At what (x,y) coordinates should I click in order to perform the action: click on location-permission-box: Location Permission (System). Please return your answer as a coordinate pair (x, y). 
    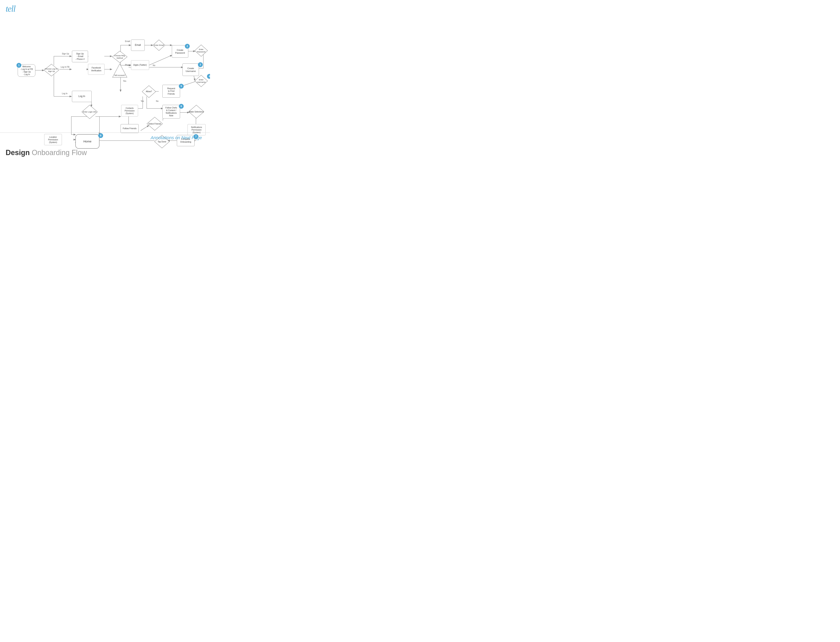
    Looking at the image, I should click on (53, 140).